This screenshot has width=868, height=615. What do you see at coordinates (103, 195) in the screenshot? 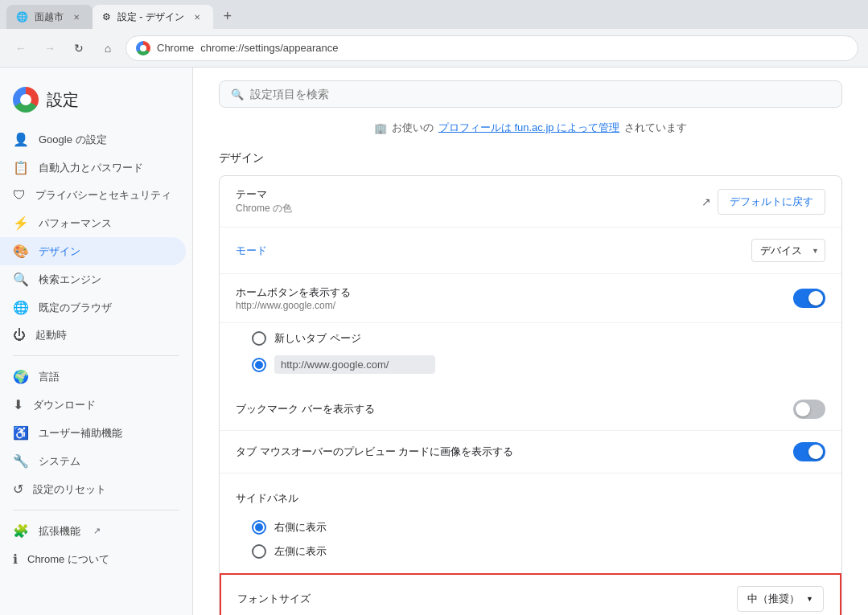
I see `sidebar-item-privacy-label: プライバシーとセキュリティ` at bounding box center [103, 195].